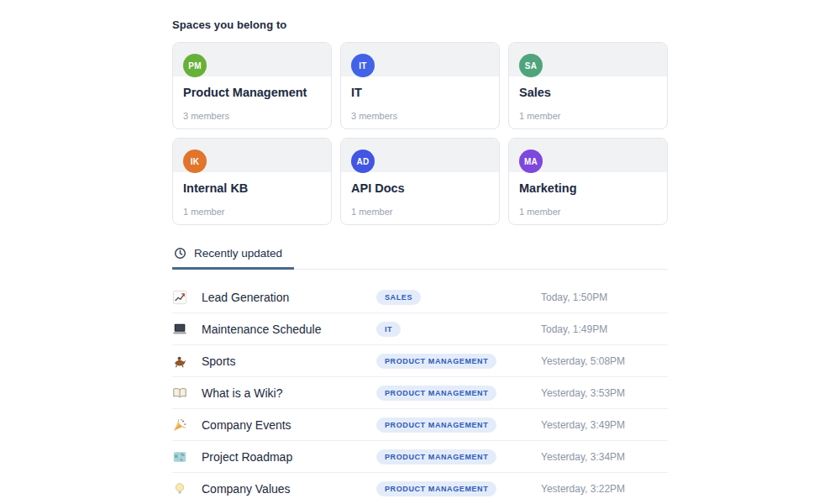  What do you see at coordinates (531, 66) in the screenshot?
I see `space-avatar: SA` at bounding box center [531, 66].